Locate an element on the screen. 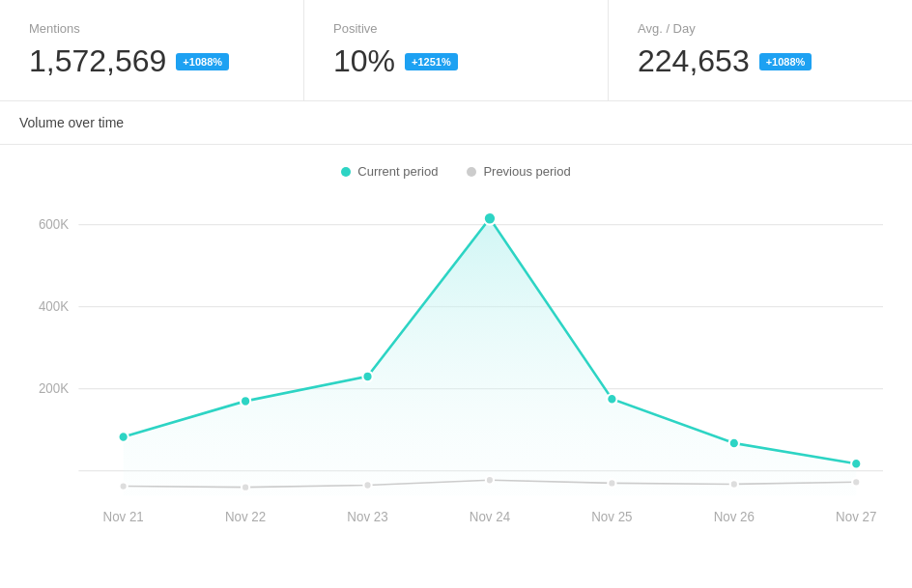 The image size is (912, 588). dot-nov22 is located at coordinates (245, 402).